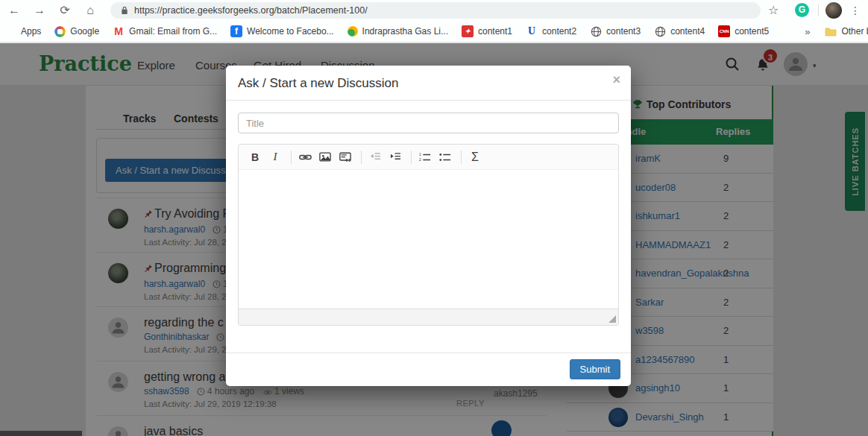 This screenshot has height=436, width=868. Describe the element at coordinates (11, 31) in the screenshot. I see `apps-grid-icon` at that location.